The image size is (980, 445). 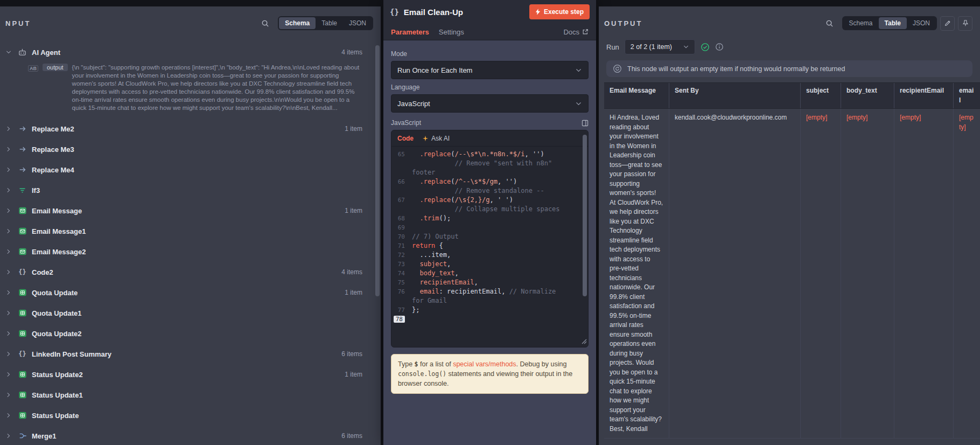 I want to click on node-label: Quota Update1, so click(x=195, y=314).